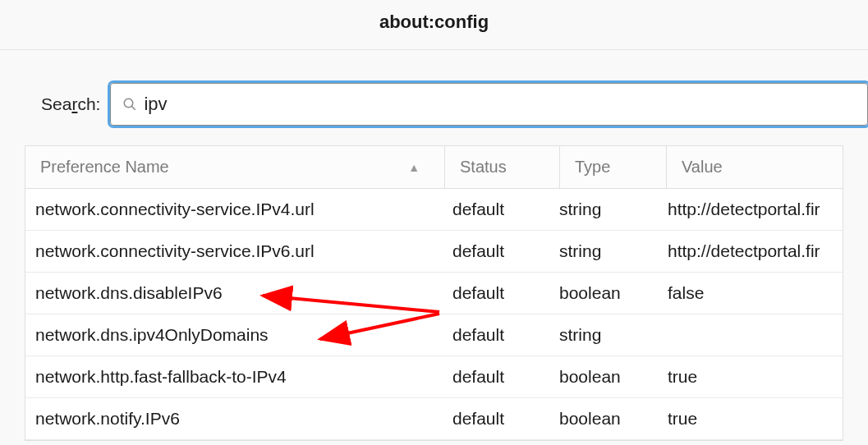 This screenshot has width=868, height=445. I want to click on page-title: about:config, so click(434, 22).